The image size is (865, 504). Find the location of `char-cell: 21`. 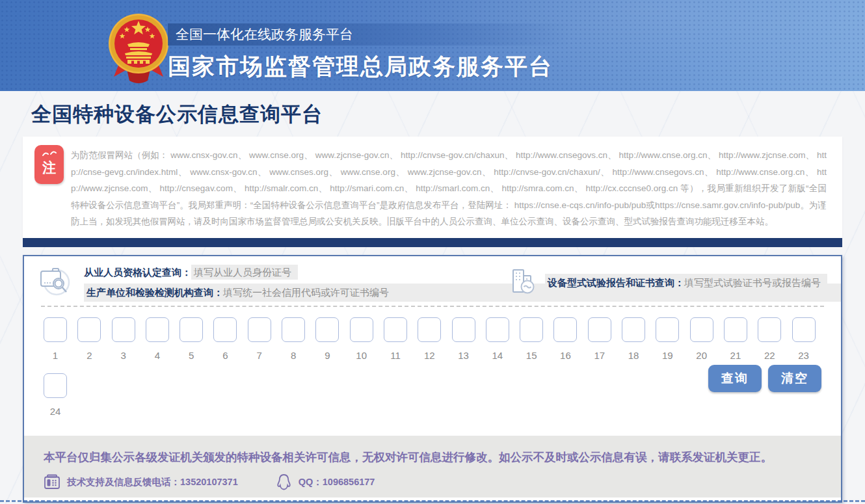

char-cell: 21 is located at coordinates (736, 339).